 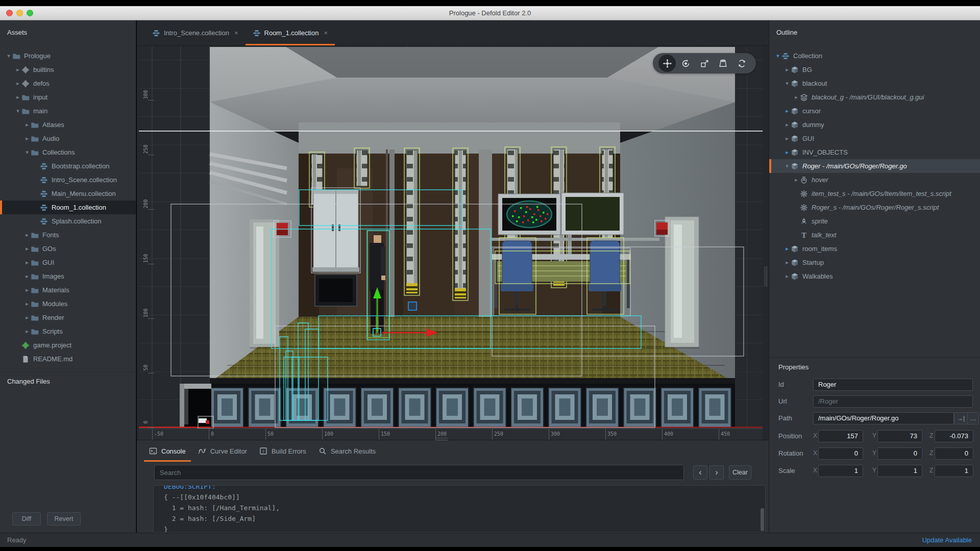 What do you see at coordinates (875, 111) in the screenshot?
I see `outline-item-cursor: ▸cursor` at bounding box center [875, 111].